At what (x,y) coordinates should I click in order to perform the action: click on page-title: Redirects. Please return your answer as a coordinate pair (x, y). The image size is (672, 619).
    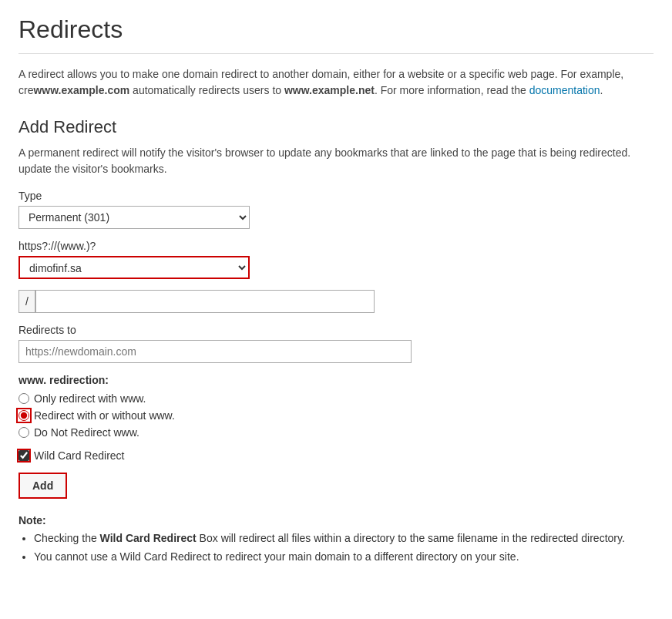
    Looking at the image, I should click on (336, 35).